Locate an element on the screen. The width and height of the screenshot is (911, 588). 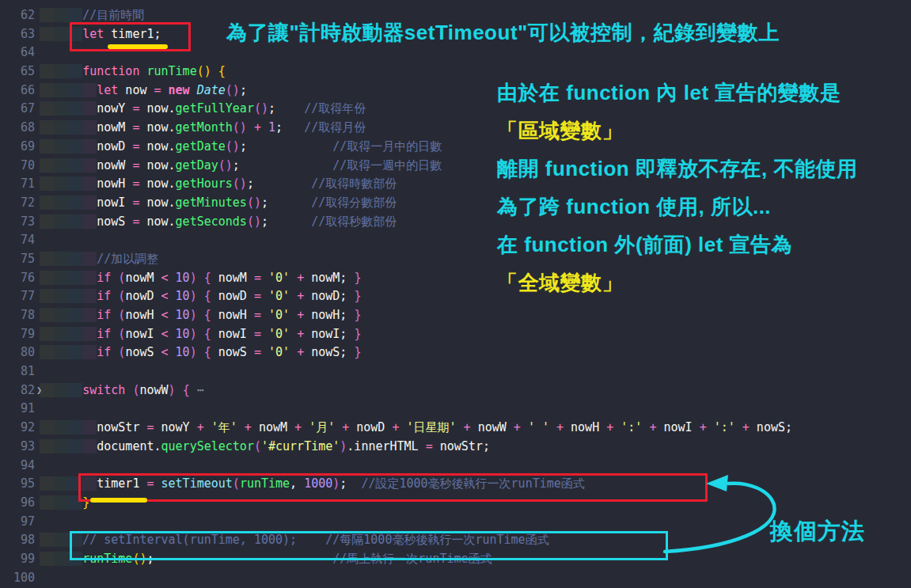
code-token: runTime is located at coordinates (171, 71).